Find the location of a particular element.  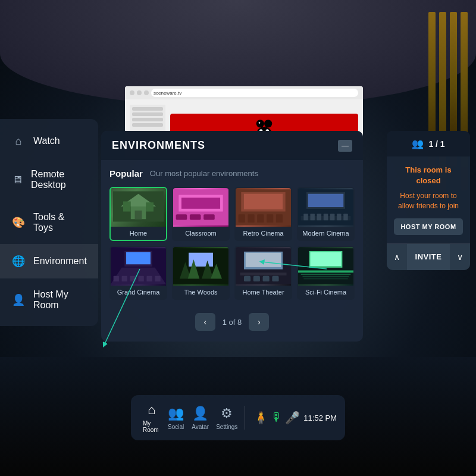

room-status: This room is closed Host your room to al… is located at coordinates (428, 200).